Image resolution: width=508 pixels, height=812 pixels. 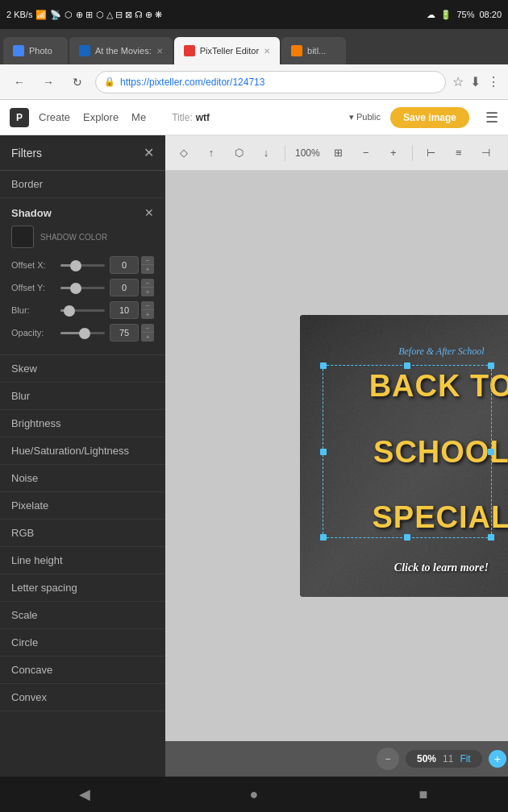 What do you see at coordinates (82, 615) in the screenshot?
I see `filter-item-scale: Scale` at bounding box center [82, 615].